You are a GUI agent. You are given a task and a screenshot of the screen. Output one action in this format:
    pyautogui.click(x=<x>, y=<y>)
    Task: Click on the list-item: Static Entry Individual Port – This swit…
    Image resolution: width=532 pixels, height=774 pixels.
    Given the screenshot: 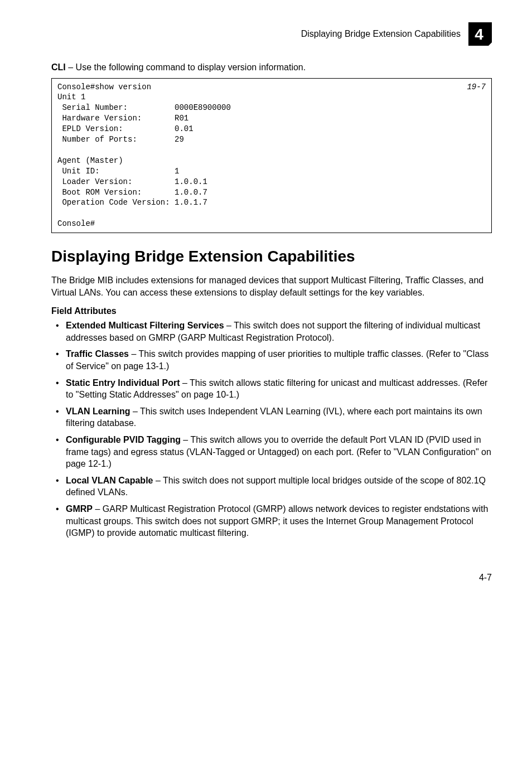 What is the action you would take?
    pyautogui.click(x=272, y=389)
    